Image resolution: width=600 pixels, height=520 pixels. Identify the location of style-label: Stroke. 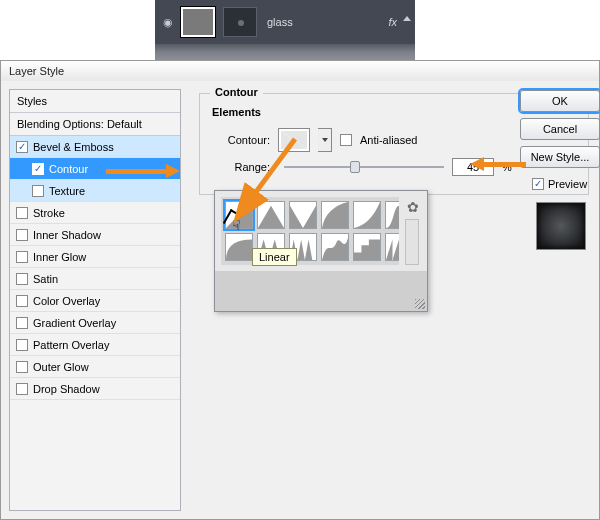
(49, 213).